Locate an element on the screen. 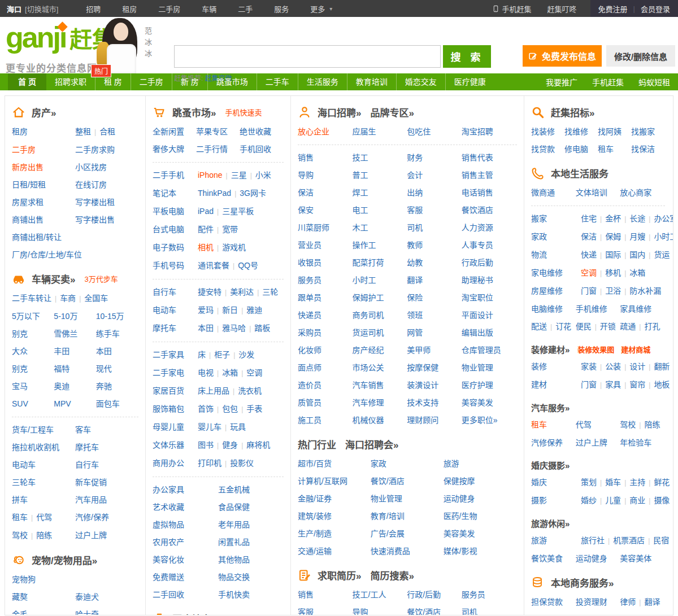 The width and height of the screenshot is (678, 616). category-link: 租房 is located at coordinates (20, 132).